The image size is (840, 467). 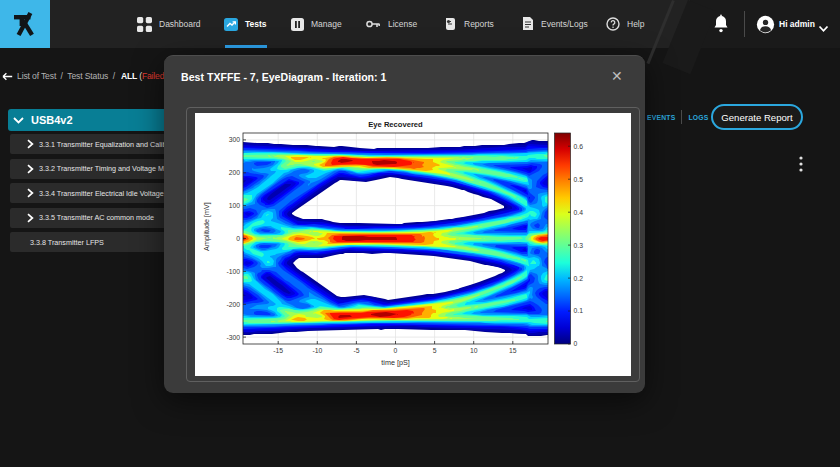 What do you see at coordinates (206, 226) in the screenshot?
I see `svg-text: Amplitude [mV]` at bounding box center [206, 226].